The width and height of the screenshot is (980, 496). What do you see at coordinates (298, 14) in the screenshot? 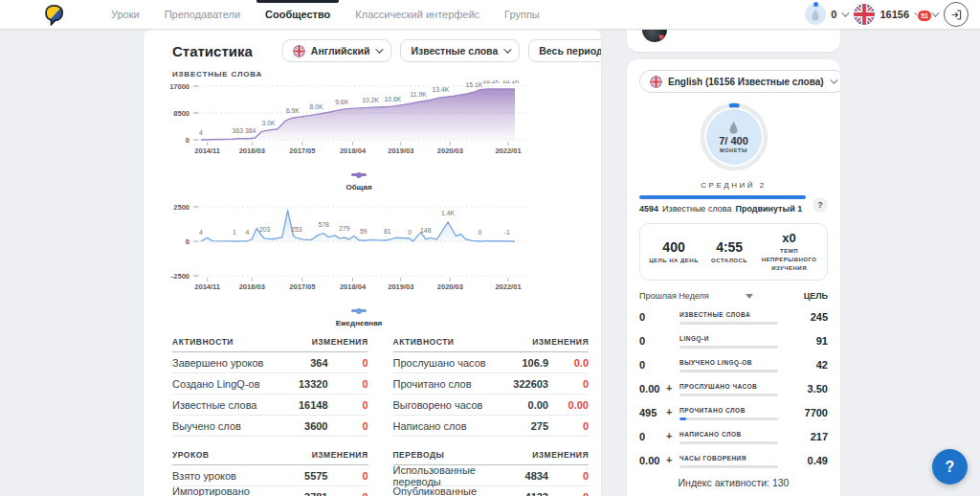
I see `nav-item: Сообщество` at bounding box center [298, 14].